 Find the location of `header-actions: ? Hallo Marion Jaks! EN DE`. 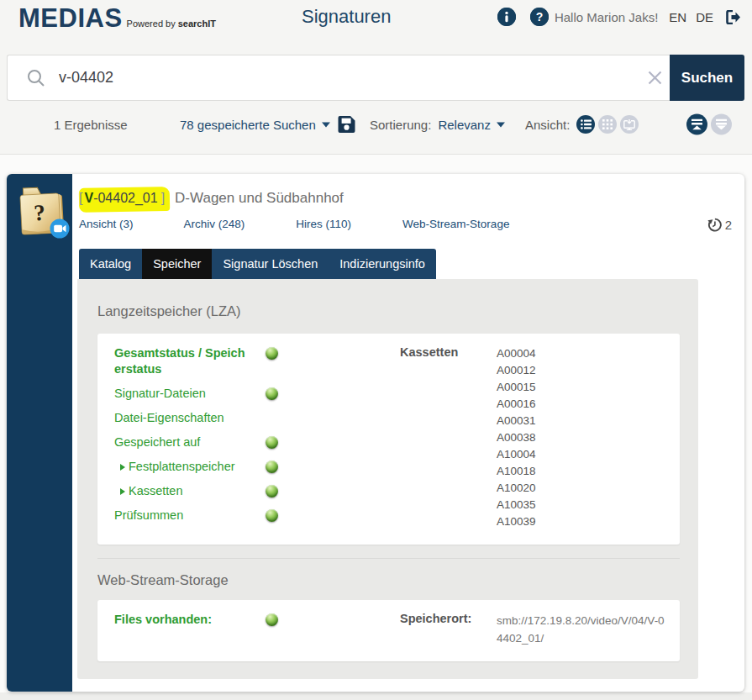

header-actions: ? Hallo Marion Jaks! EN DE is located at coordinates (619, 17).